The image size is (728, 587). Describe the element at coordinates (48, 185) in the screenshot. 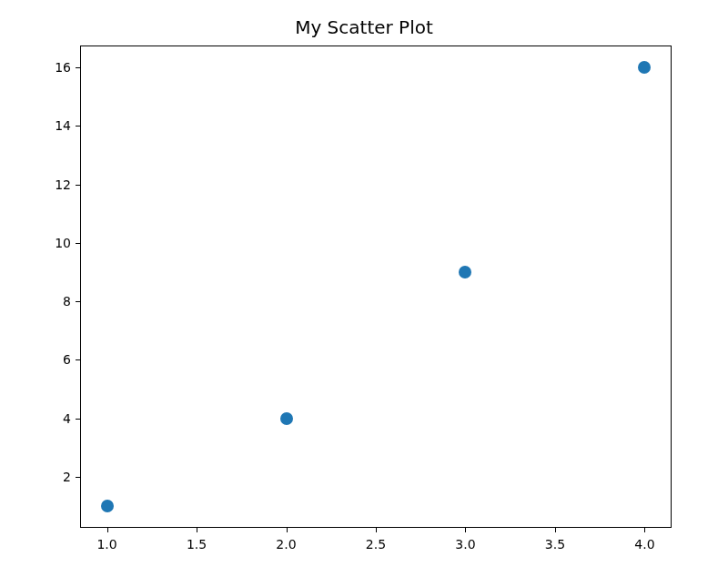

I see `y-tick-label: 12` at that location.